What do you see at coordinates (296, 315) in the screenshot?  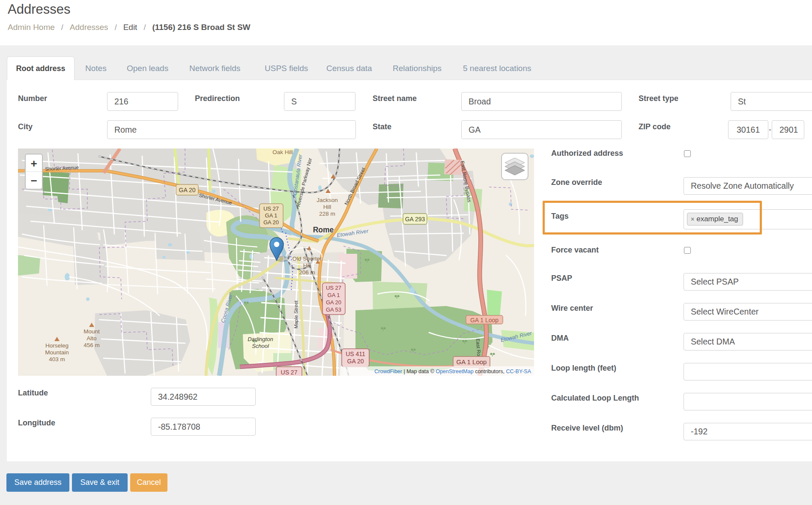 I see `svg-text: Maple Street` at bounding box center [296, 315].